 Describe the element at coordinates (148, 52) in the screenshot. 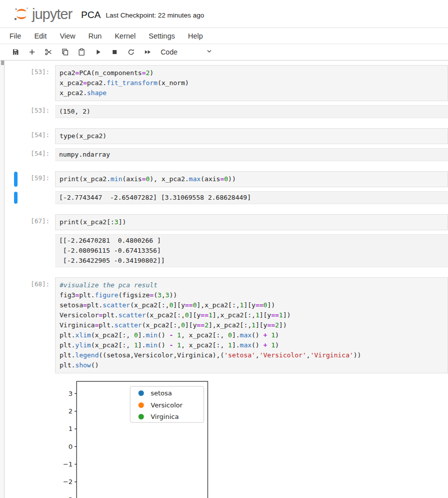

I see `run-all-icon` at that location.